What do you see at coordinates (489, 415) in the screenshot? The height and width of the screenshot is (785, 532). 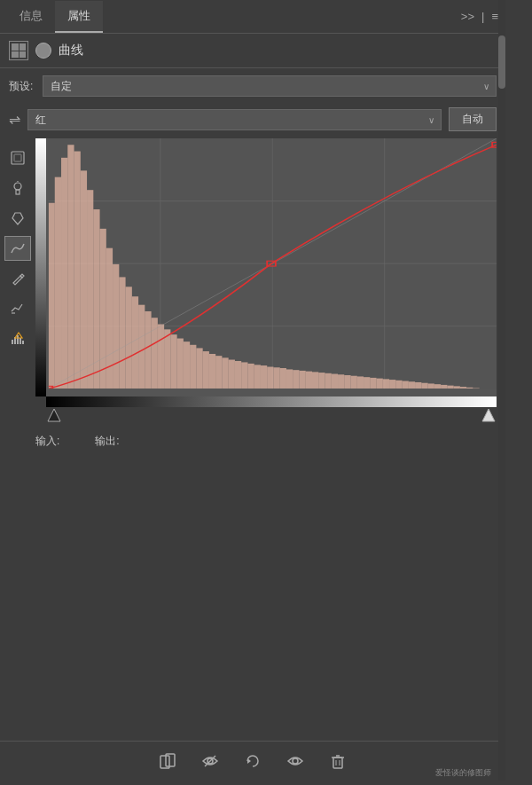 I see `white-point-slider` at bounding box center [489, 415].